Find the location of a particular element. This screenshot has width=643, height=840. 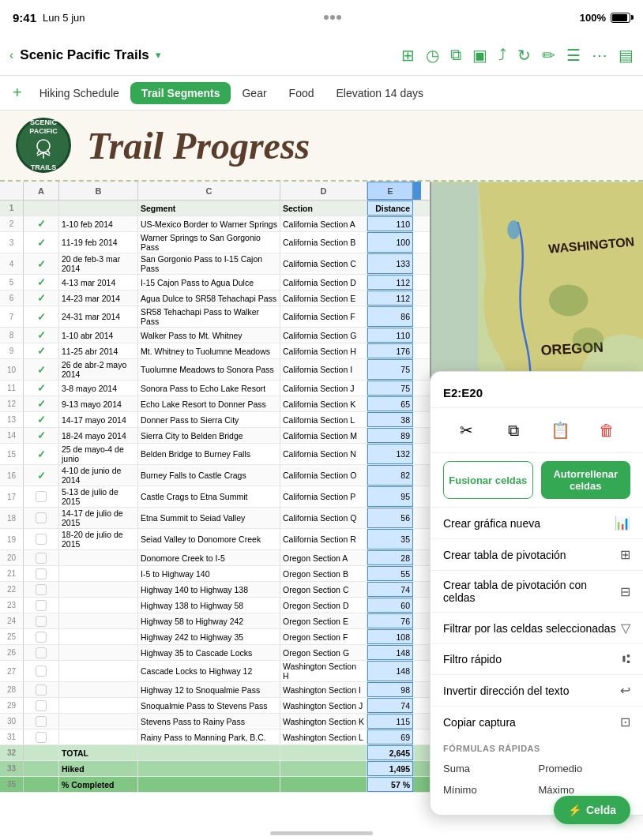

cell-date: 25 de mayo-4 de junio is located at coordinates (99, 454).